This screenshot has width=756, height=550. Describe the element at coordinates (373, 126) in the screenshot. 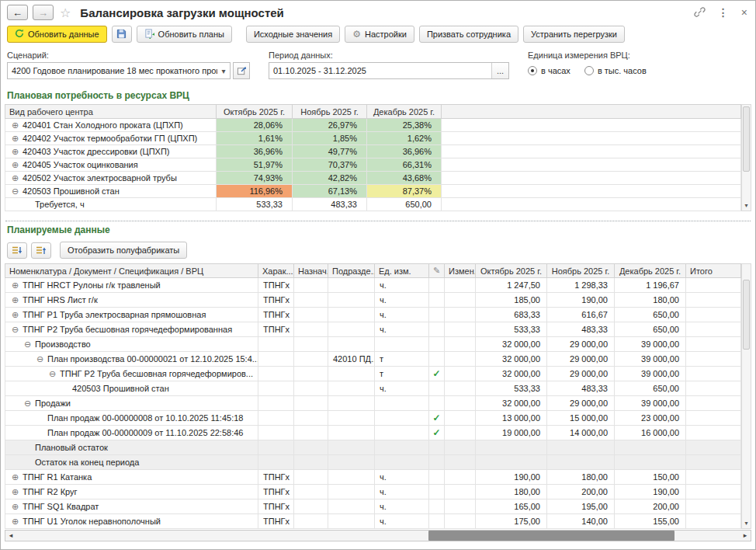

I see `capacity-row: 420401 Стан Холодного проката (ЦПХП) 28,…` at that location.